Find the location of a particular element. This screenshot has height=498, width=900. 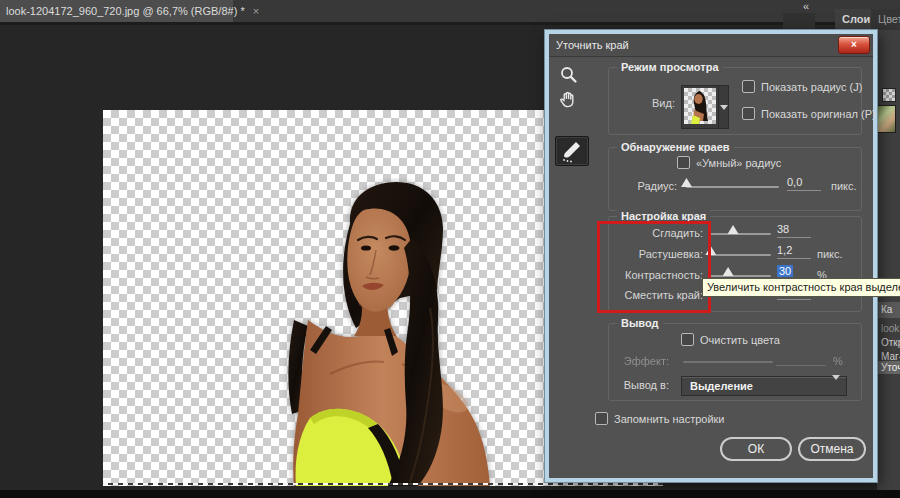

amount-slider-track is located at coordinates (728, 362).